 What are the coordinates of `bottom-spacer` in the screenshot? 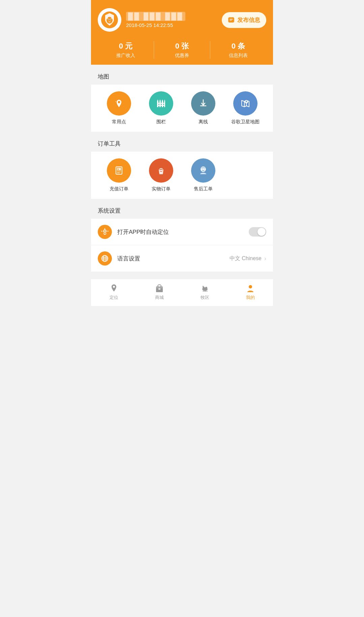 It's located at (182, 275).